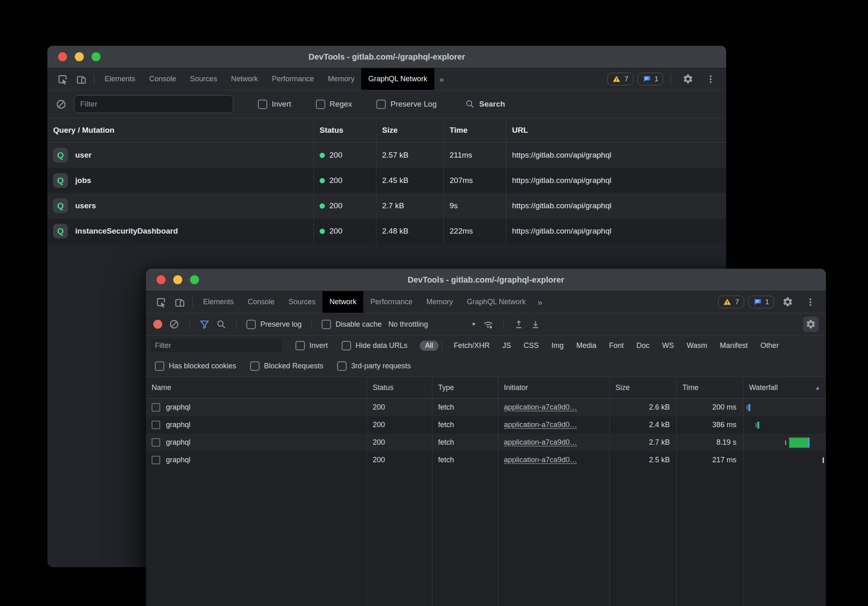  I want to click on disable-cache-checkbox-group: Disable cache, so click(351, 324).